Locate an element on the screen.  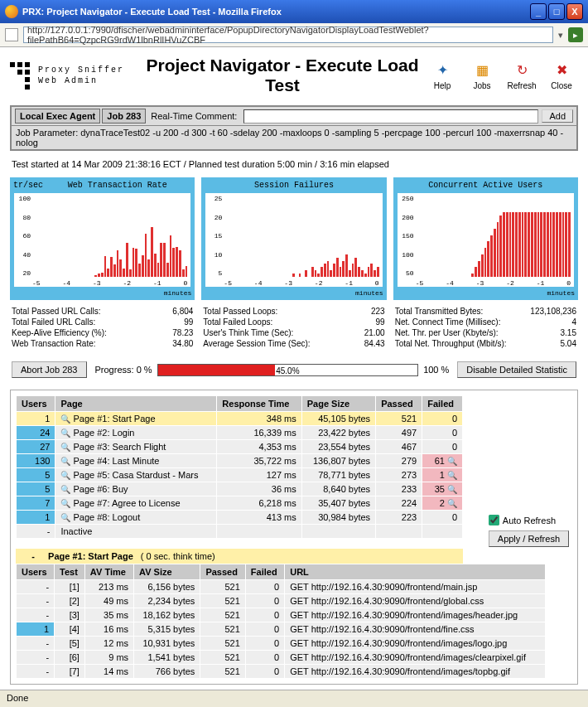
table-row: -[2] 49 ms2,234 bytes 5210 GET http://19… is located at coordinates (282, 602).